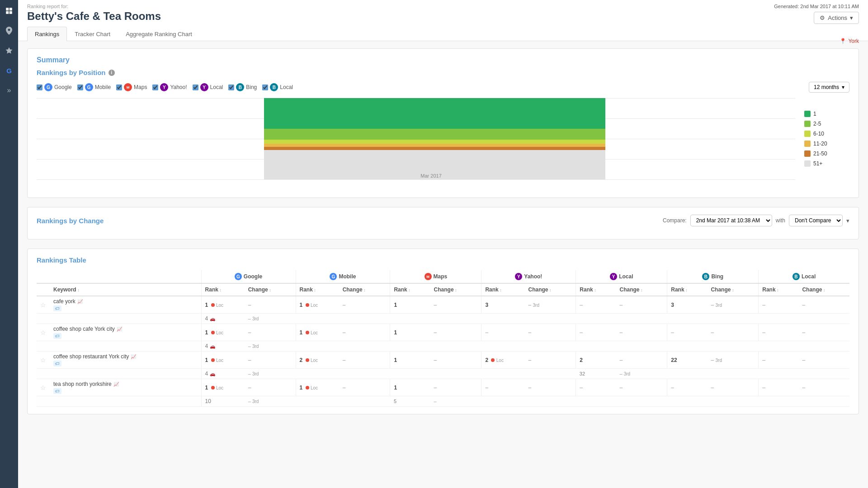 The height and width of the screenshot is (488, 868). What do you see at coordinates (815, 114) in the screenshot?
I see `legend-label-1: 1` at bounding box center [815, 114].